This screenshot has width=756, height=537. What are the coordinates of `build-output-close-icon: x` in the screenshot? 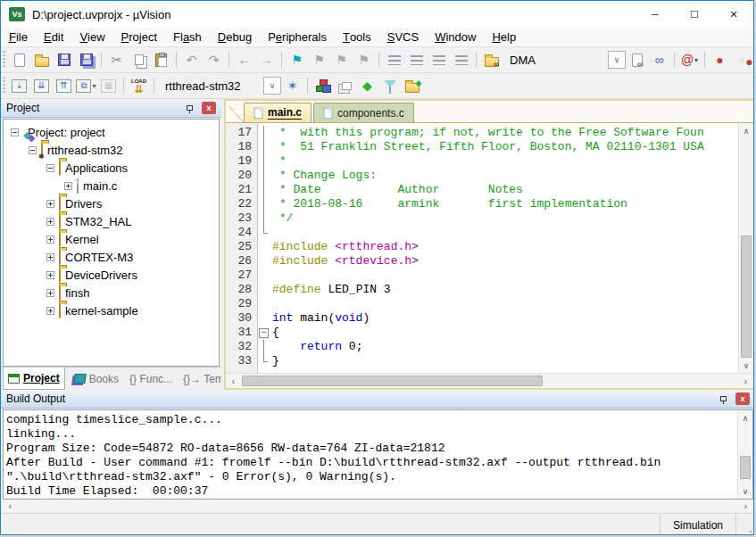 It's located at (743, 399).